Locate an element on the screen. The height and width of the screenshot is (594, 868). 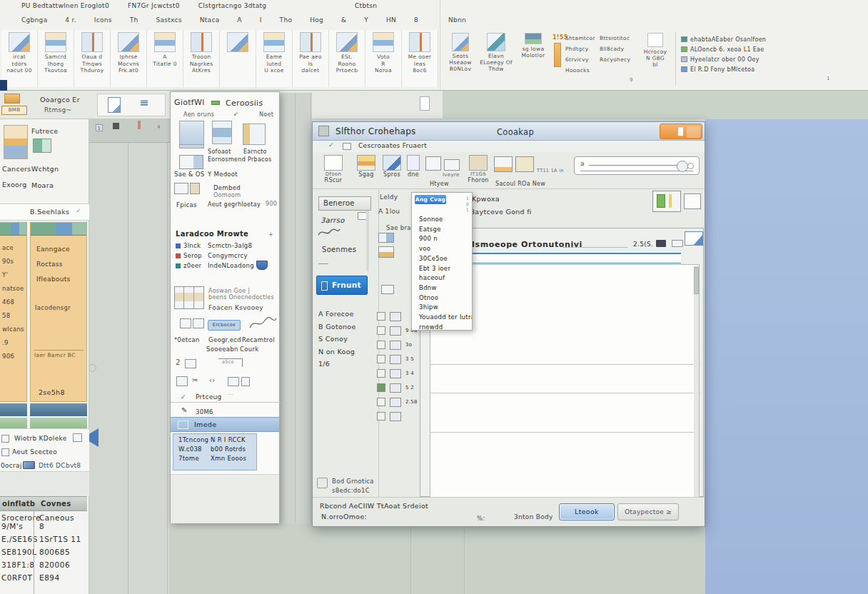
view-icon is located at coordinates (42, 146).